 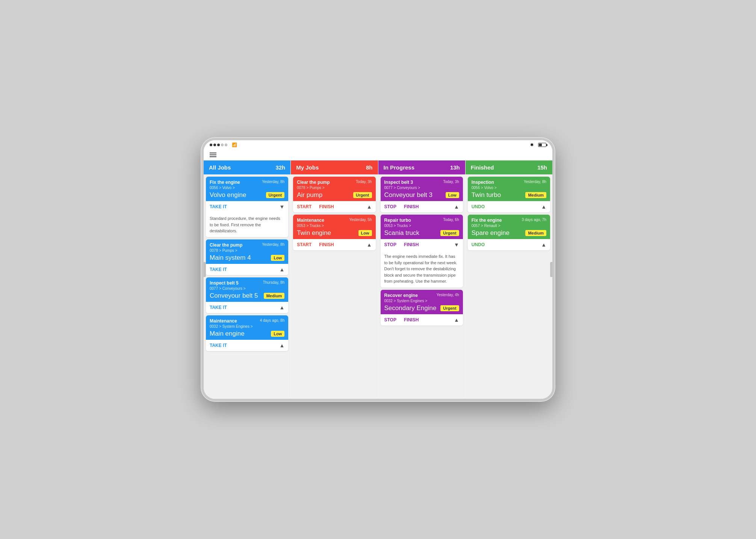 I want to click on card-title: Recover engine, so click(x=401, y=295).